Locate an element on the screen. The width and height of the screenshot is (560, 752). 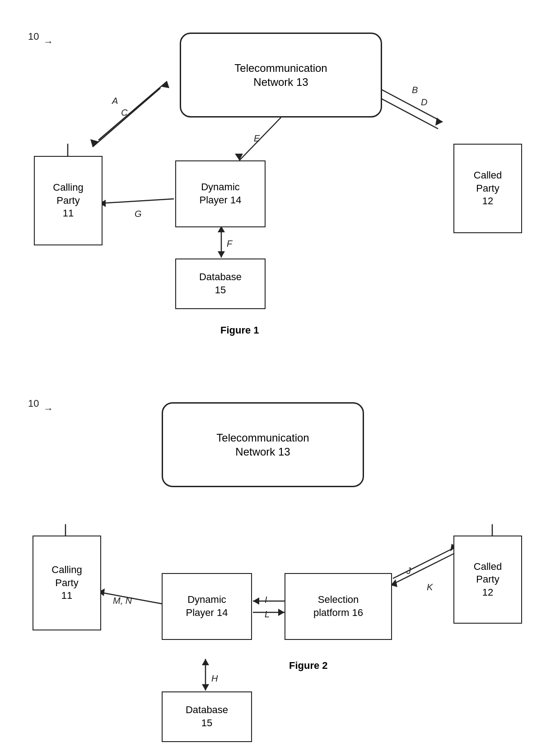
fig1-ref-label: 10 is located at coordinates (33, 37).